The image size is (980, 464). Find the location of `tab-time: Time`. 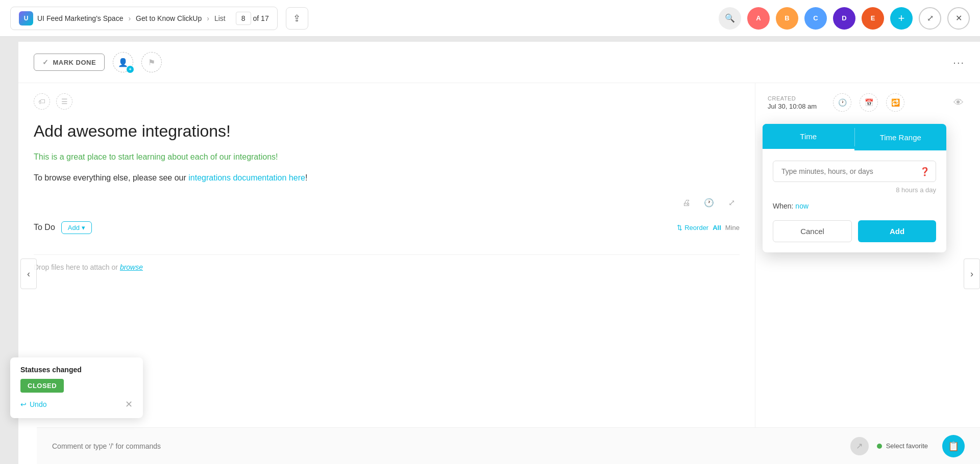

tab-time: Time is located at coordinates (808, 137).